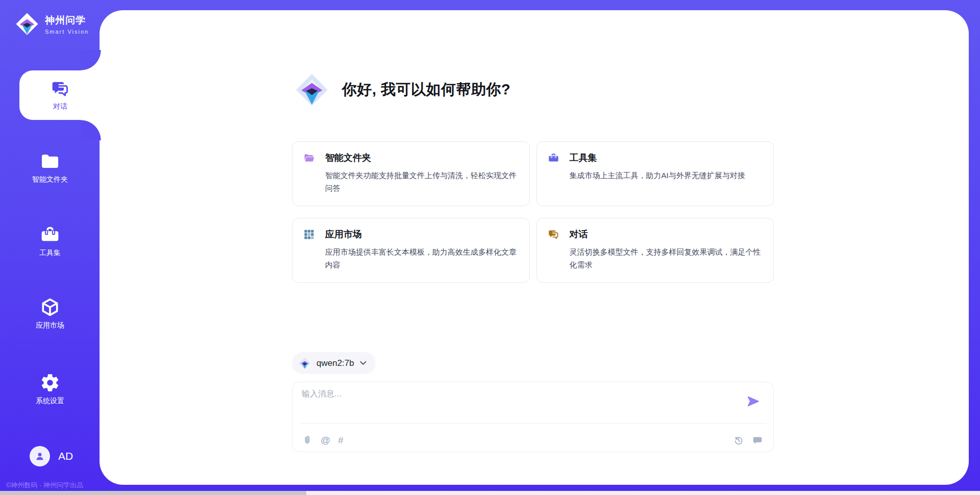 The height and width of the screenshot is (495, 980). I want to click on copyright-footer: ©神州数码 · 神州问学出品, so click(45, 485).